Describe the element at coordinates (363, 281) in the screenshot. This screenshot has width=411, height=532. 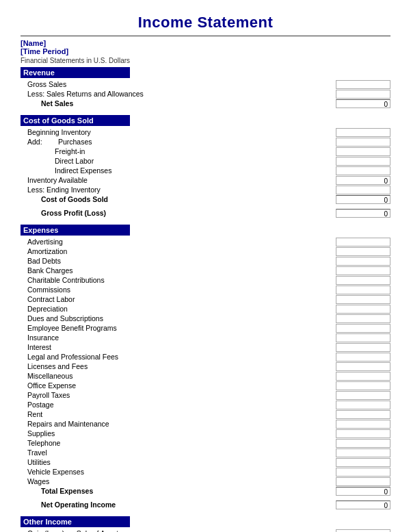
I see `charitable-input` at that location.